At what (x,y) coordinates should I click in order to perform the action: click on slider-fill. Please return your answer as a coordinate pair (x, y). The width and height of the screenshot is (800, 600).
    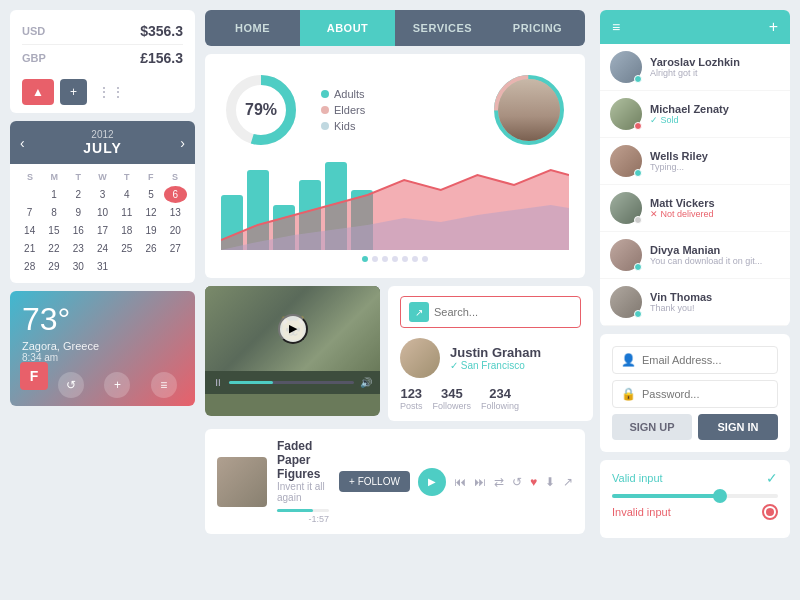
    Looking at the image, I should click on (666, 496).